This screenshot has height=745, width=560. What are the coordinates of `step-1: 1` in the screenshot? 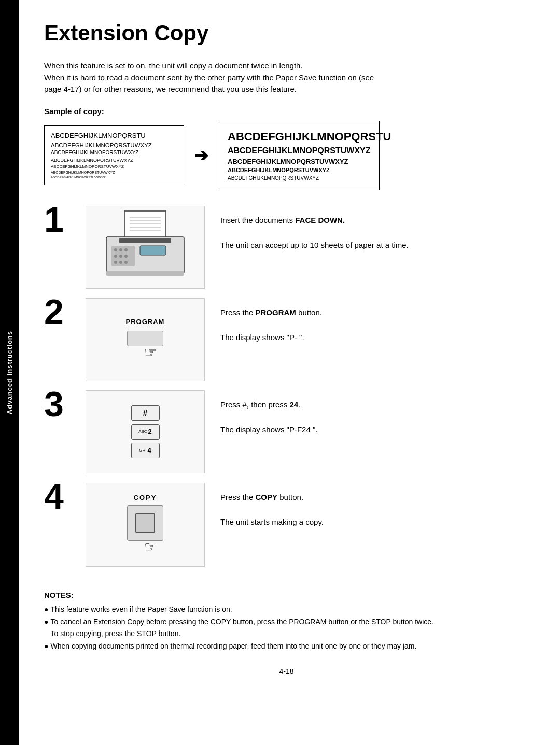 It's located at (286, 247).